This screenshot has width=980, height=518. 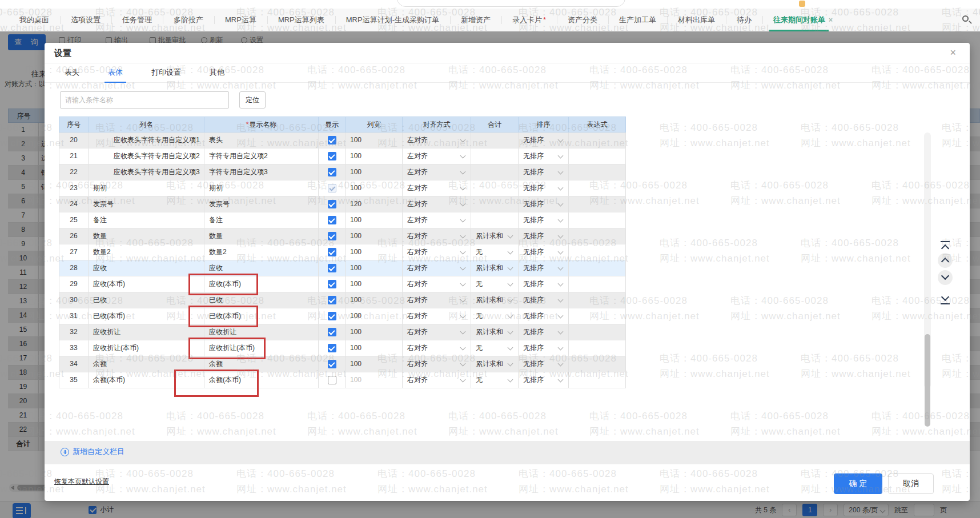 What do you see at coordinates (637, 20) in the screenshot?
I see `nav-item-10: 生产加工单` at bounding box center [637, 20].